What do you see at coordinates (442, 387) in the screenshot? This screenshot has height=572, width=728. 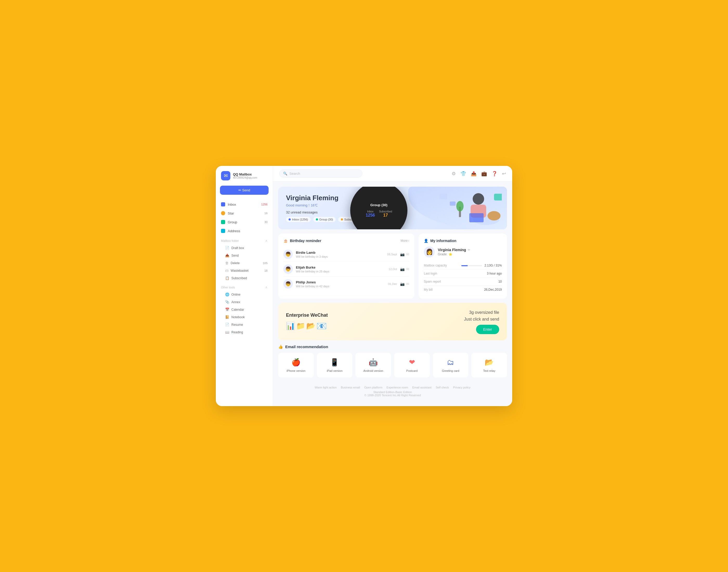 I see `footer-link-5: Self check` at bounding box center [442, 387].